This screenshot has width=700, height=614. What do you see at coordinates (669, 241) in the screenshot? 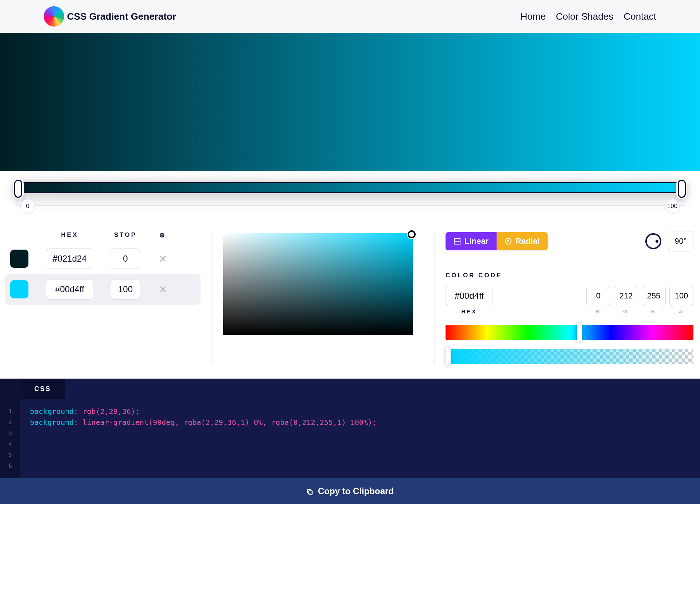
I see `angle-control` at bounding box center [669, 241].